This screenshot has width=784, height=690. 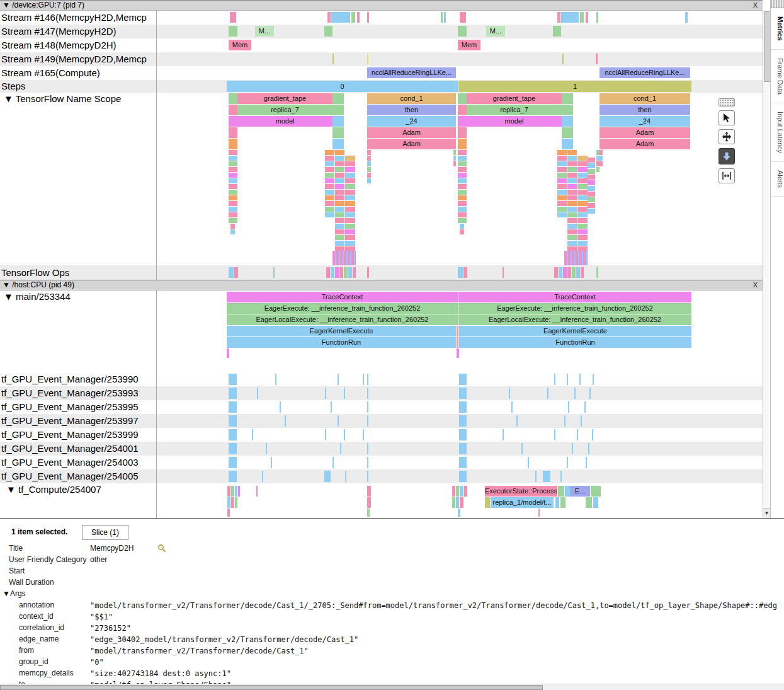 I want to click on cpu-process-header: ▼ /host:CPU (pid 49) X, so click(x=382, y=285).